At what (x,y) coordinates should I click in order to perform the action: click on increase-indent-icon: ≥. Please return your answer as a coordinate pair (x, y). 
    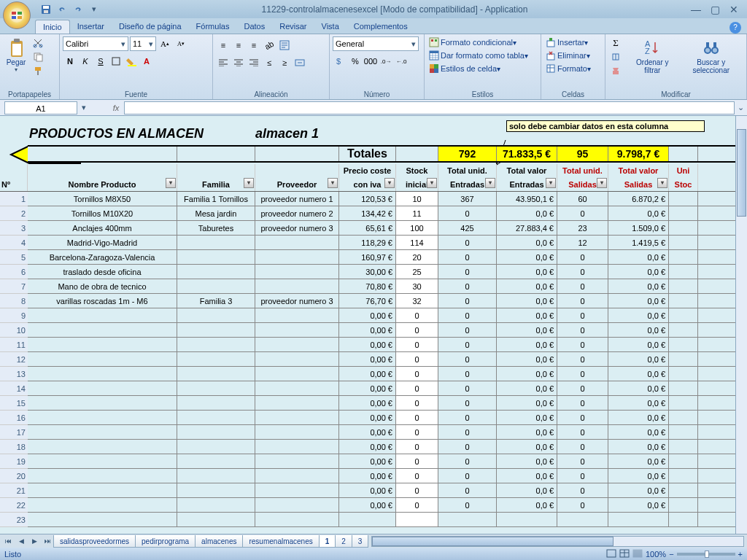
    Looking at the image, I should click on (285, 63).